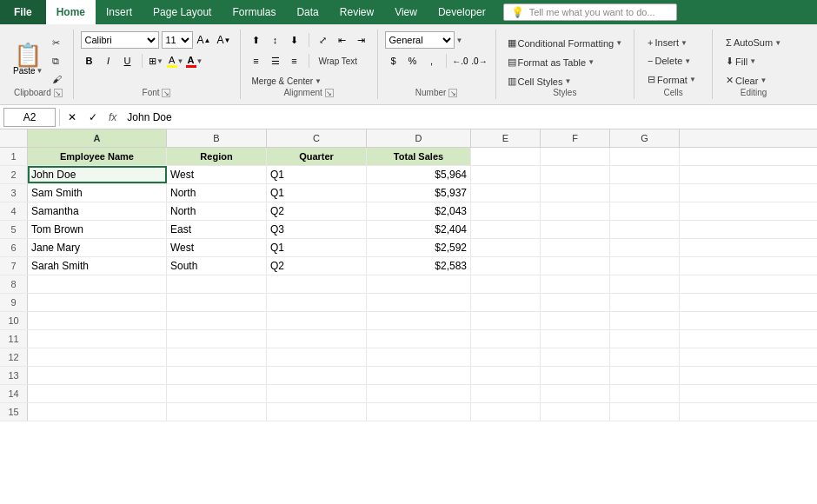  What do you see at coordinates (645, 284) in the screenshot?
I see `cell-g8` at bounding box center [645, 284].